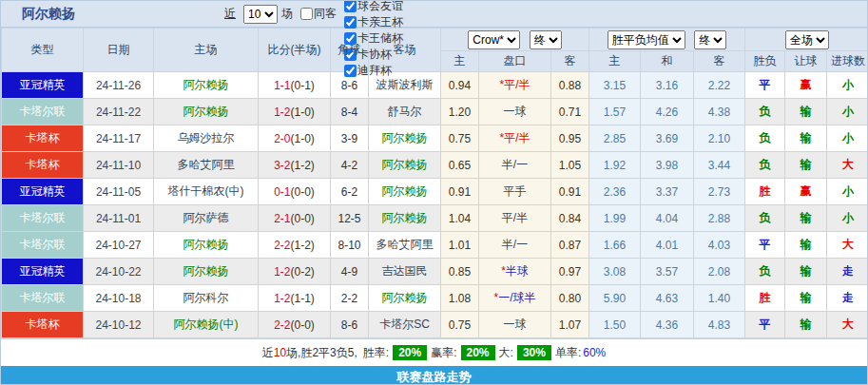 The image size is (868, 385). I want to click on same-venue-checkbox, so click(306, 13).